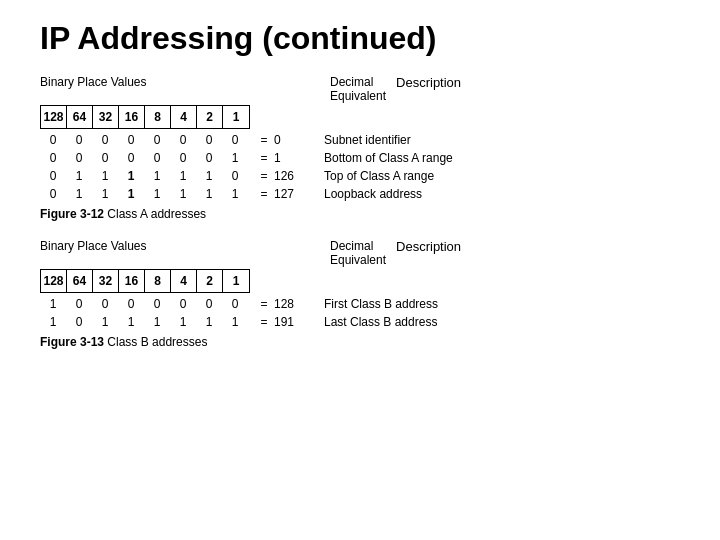  Describe the element at coordinates (360, 322) in the screenshot. I see `figure13-row-1: 1 0 1 1 1 1 1 1 = 191 Last Class B addre…` at that location.